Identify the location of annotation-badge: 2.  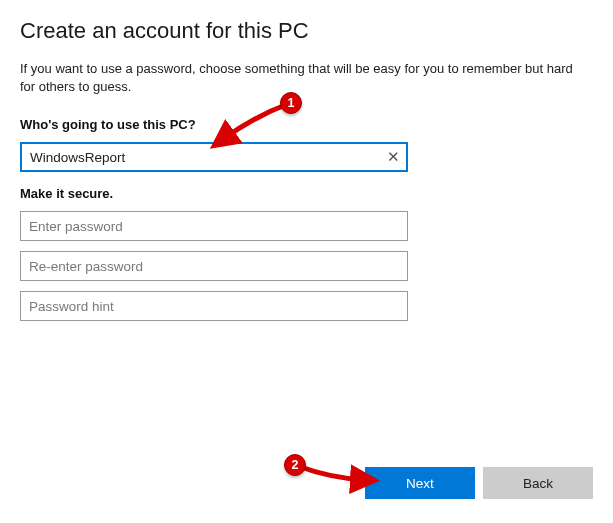
(295, 465).